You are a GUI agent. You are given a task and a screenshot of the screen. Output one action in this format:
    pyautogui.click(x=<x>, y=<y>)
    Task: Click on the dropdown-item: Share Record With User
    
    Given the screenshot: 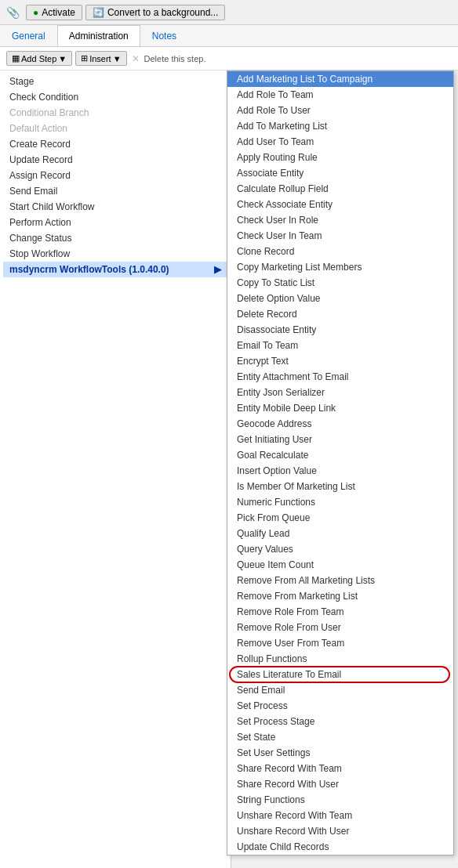 What is the action you would take?
    pyautogui.click(x=340, y=784)
    